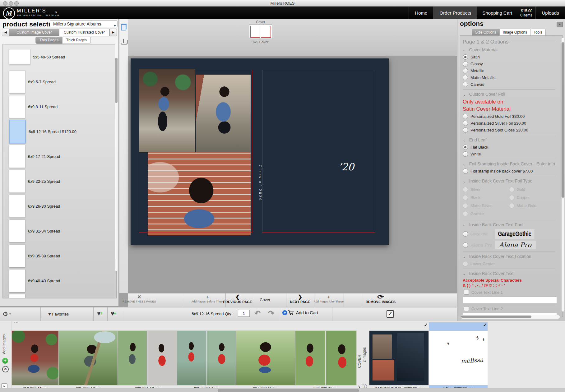 This screenshot has height=392, width=565. What do you see at coordinates (390, 314) in the screenshot?
I see `confirm-checkbox: ✓` at bounding box center [390, 314].